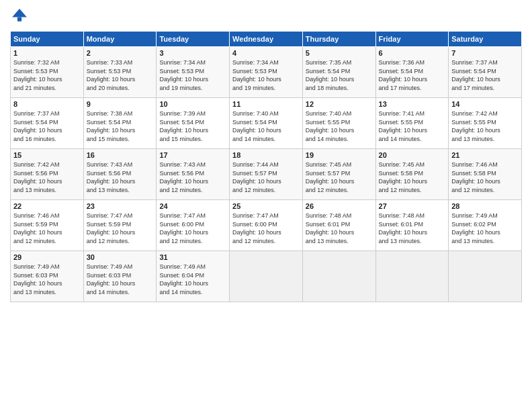 Image resolution: width=532 pixels, height=411 pixels. What do you see at coordinates (193, 226) in the screenshot?
I see `calendar-cell: 24Sunrise: 7:47 AM Sunset: 6:00 PM Dayli…` at bounding box center [193, 226].